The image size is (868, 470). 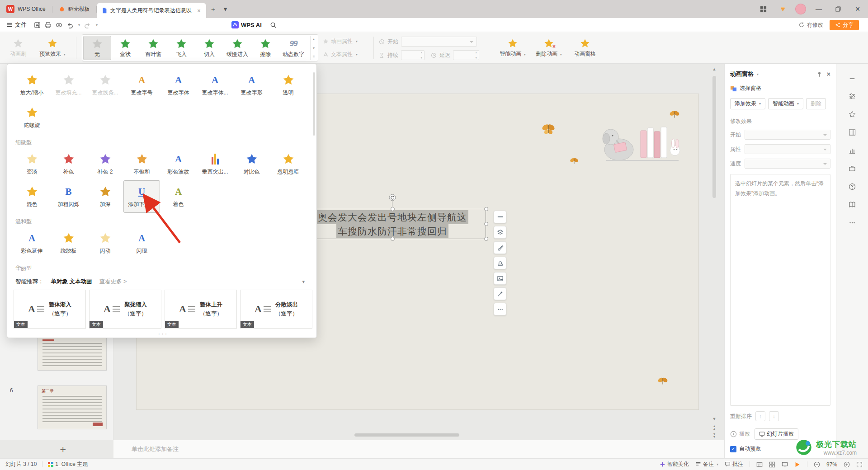 What do you see at coordinates (237, 48) in the screenshot?
I see `animation-gallery-item: 缓慢进入` at bounding box center [237, 48].